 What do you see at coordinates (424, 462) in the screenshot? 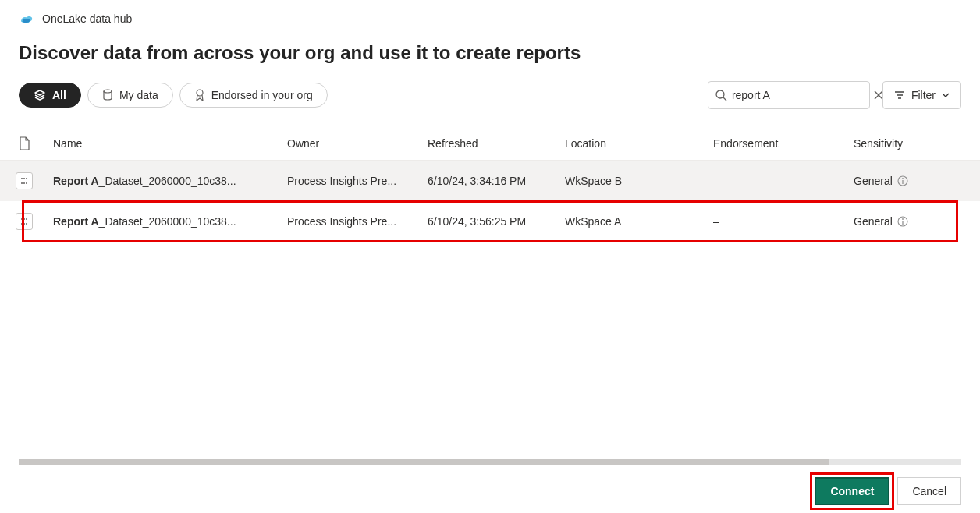
I see `scrollbar-thumb` at bounding box center [424, 462].